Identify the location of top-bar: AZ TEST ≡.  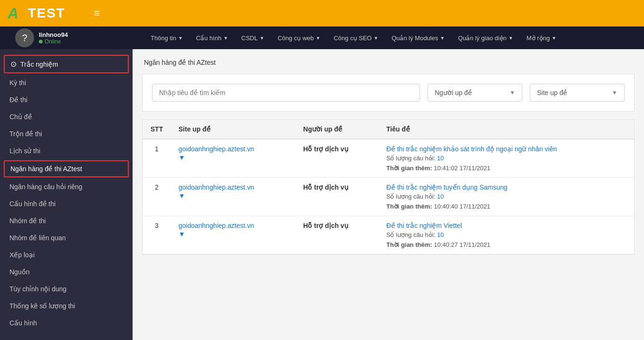
(322, 13).